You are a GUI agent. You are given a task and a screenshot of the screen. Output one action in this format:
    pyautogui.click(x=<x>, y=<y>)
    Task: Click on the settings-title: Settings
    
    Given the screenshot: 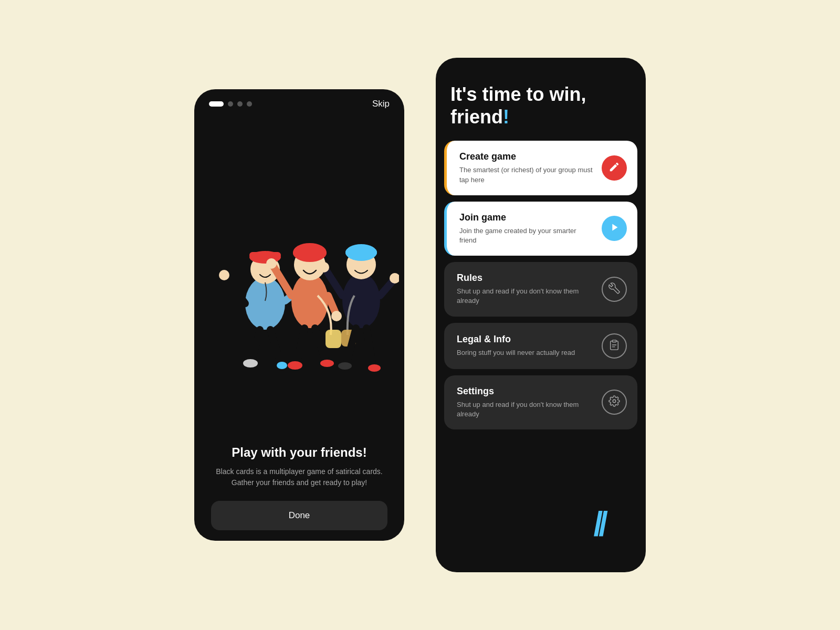 What is the action you would take?
    pyautogui.click(x=525, y=392)
    